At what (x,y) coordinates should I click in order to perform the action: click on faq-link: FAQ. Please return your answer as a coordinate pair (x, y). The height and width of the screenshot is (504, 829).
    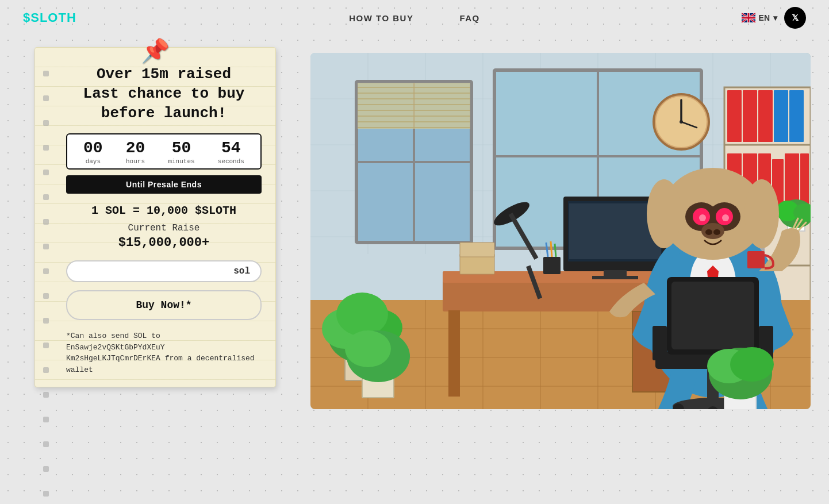
    Looking at the image, I should click on (469, 18).